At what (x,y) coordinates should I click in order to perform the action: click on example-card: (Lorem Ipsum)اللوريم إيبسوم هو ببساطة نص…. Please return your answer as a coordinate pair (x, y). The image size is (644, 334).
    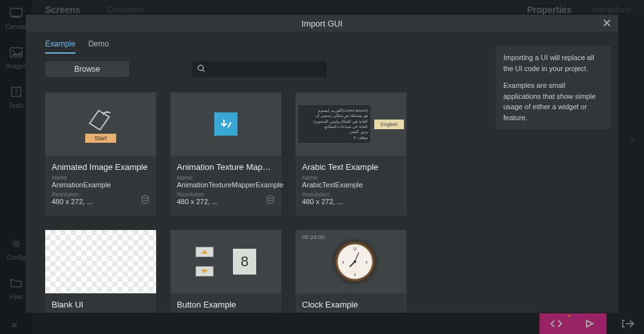
    Looking at the image, I should click on (351, 154).